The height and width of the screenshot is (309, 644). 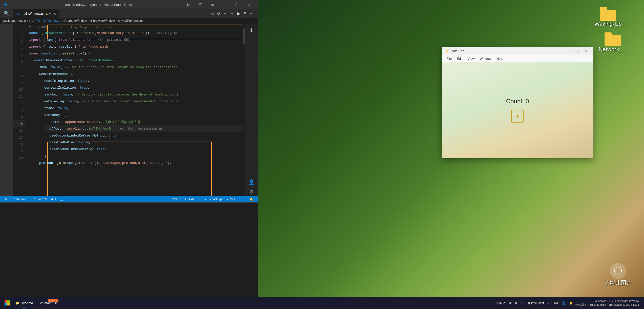 What do you see at coordinates (19, 151) in the screenshot?
I see `line-num-19: 19` at bounding box center [19, 151].